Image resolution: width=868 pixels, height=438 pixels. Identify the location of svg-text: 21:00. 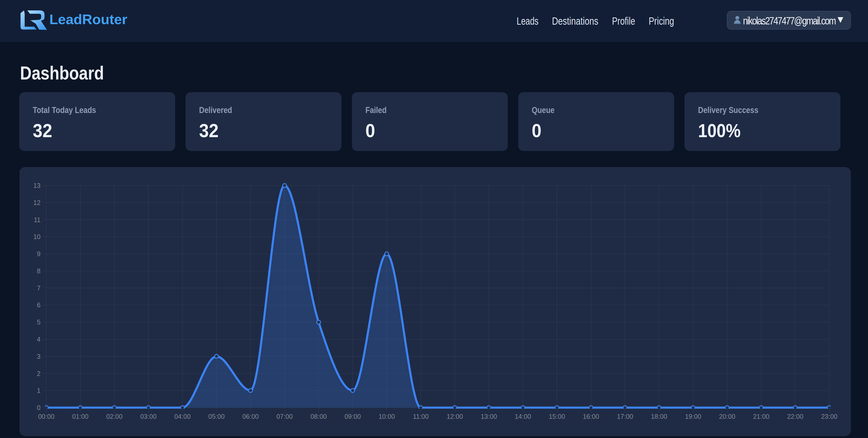
(762, 416).